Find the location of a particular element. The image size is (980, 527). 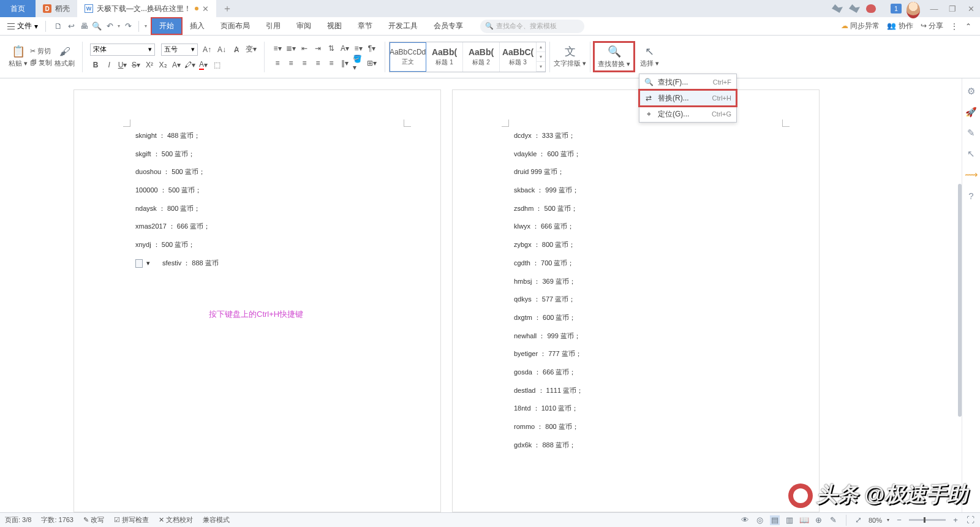

maximize-button: ❐ is located at coordinates (952, 9).